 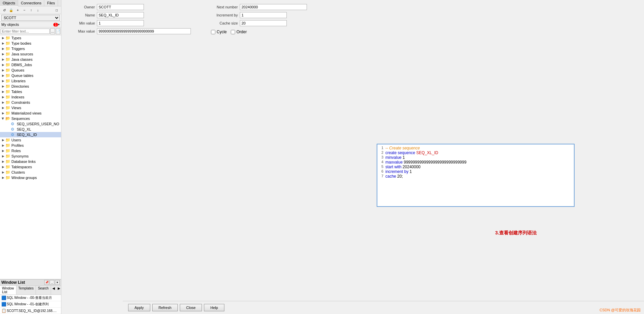 What do you see at coordinates (427, 153) in the screenshot?
I see `code-content: SEQ_XL_ID` at bounding box center [427, 153].